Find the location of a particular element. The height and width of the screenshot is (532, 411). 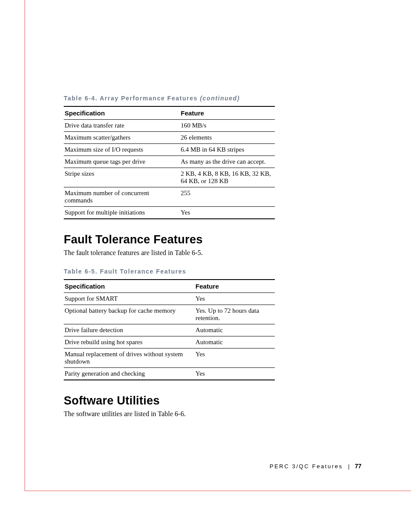

intro-fault-tolerance: The fault tolerance features are listed … is located at coordinates (215, 253).